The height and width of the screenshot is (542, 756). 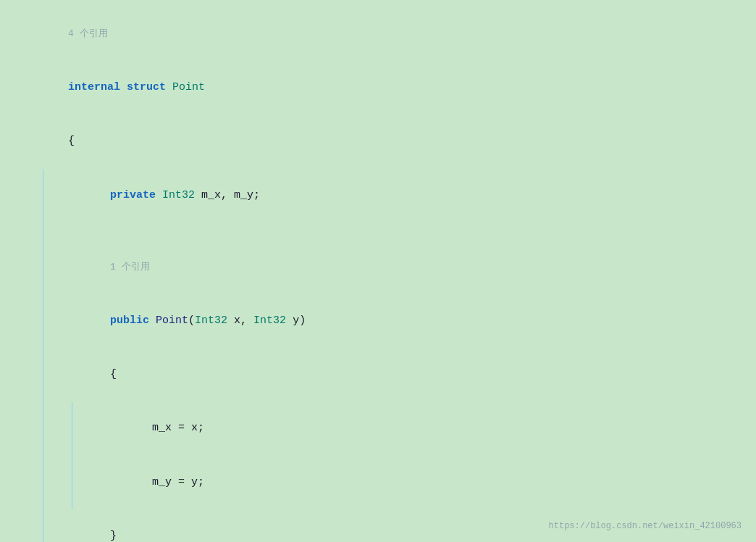 I want to click on keyword-internal: internal, so click(x=94, y=87).